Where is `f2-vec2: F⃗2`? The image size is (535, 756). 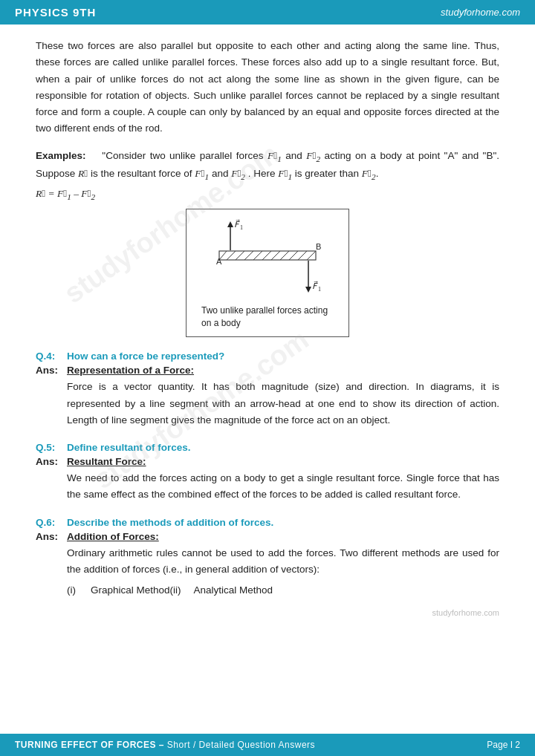 f2-vec2: F⃗2 is located at coordinates (238, 174).